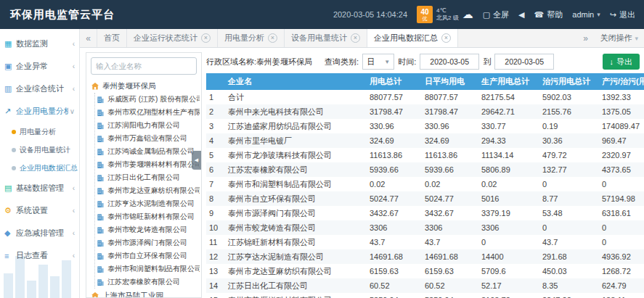 Image resolution: width=644 pixels, height=298 pixels. What do you see at coordinates (148, 191) in the screenshot?
I see `tree-node: 泰州市龙达亚麻纺织有限公司` at bounding box center [148, 191].